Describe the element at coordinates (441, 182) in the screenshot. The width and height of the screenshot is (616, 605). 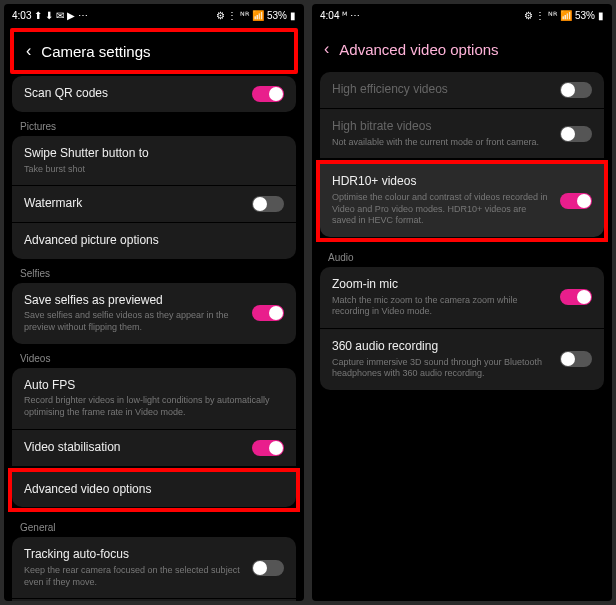
I see `row-title: HDR10+ videos` at that location.